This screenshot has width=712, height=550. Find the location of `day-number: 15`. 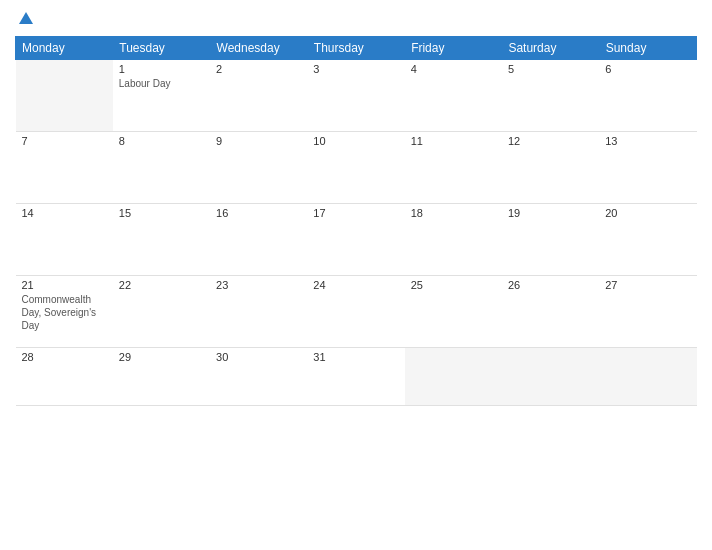

day-number: 15 is located at coordinates (162, 213).